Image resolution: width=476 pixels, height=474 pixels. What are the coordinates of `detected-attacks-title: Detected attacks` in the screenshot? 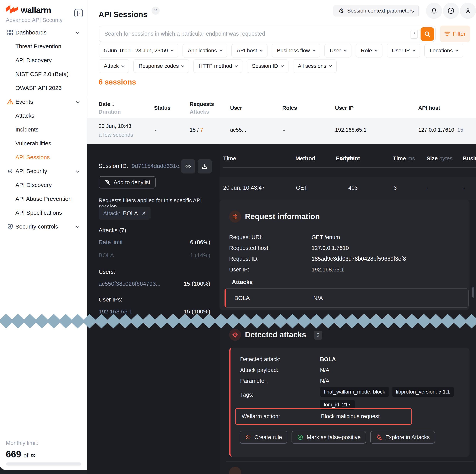 It's located at (275, 335).